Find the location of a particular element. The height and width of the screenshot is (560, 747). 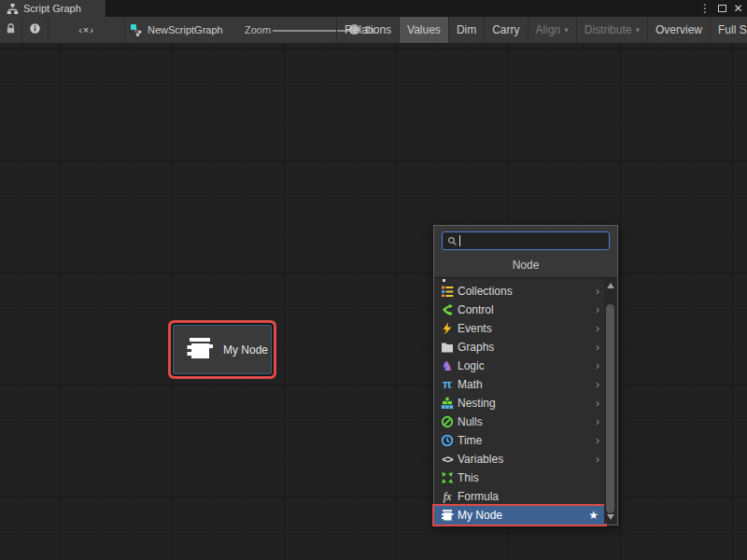

list-item-nulls: Nulls › is located at coordinates (519, 422).